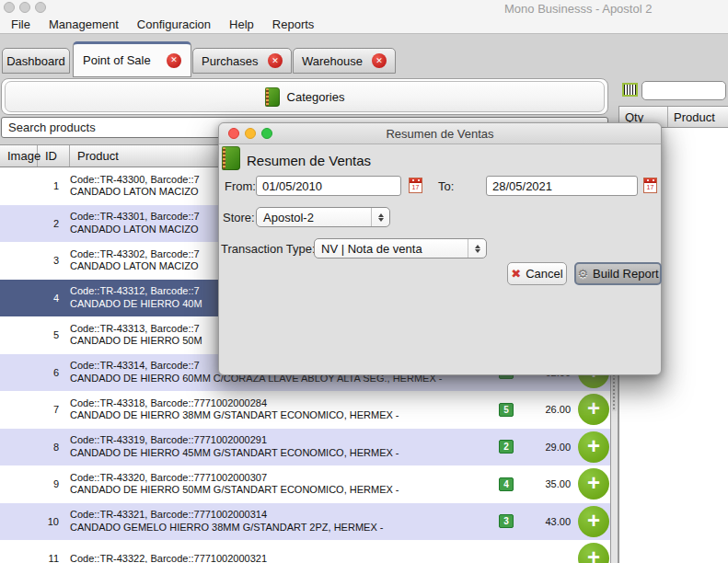 The height and width of the screenshot is (563, 728). What do you see at coordinates (549, 409) in the screenshot?
I see `product-price: 26.00` at bounding box center [549, 409].